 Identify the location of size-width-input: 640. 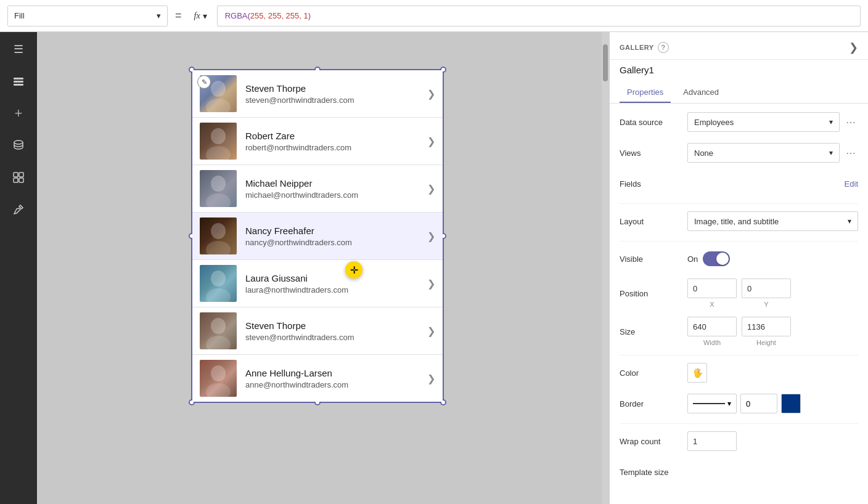
(712, 327).